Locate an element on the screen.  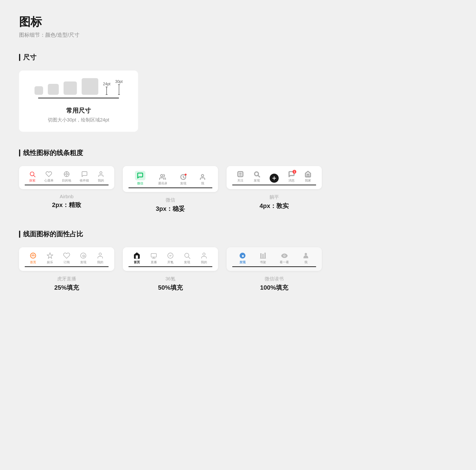
size-underline is located at coordinates (79, 98).